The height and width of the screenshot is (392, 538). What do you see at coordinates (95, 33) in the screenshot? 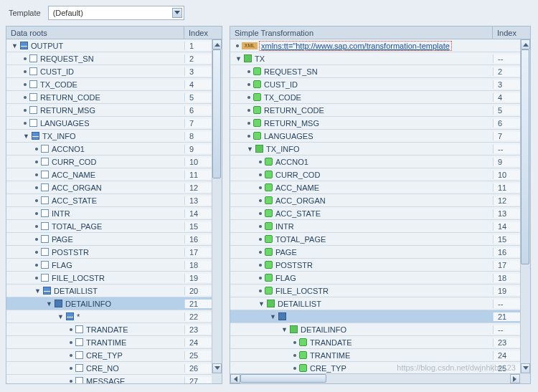
I see `col-name: Data roots` at bounding box center [95, 33].